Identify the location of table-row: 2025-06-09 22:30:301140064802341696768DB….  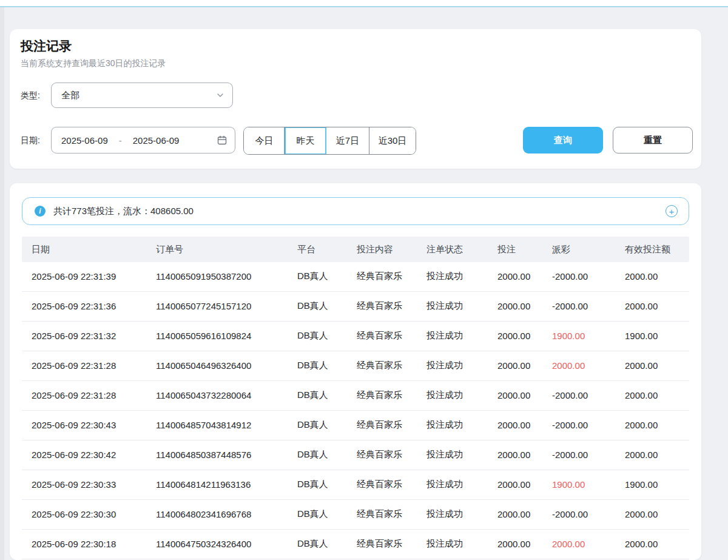
(356, 514).